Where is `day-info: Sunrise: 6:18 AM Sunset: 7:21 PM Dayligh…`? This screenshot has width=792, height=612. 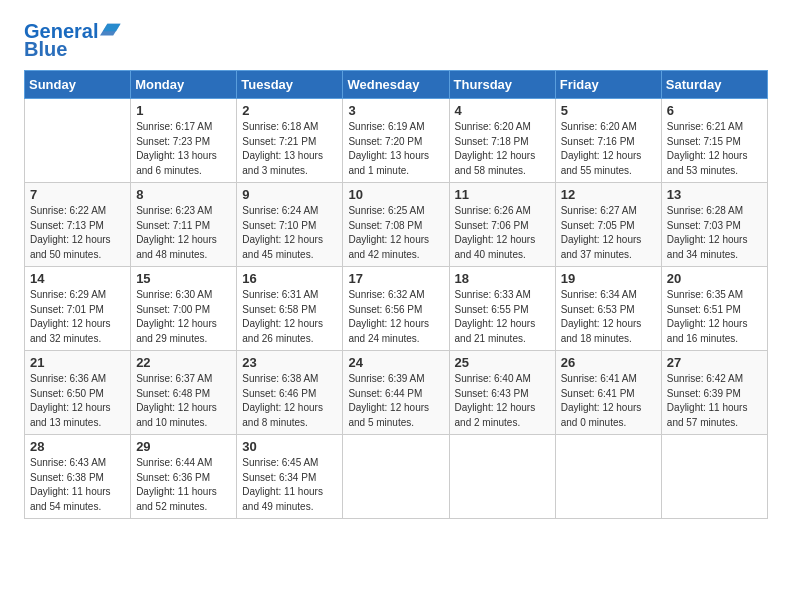
day-info: Sunrise: 6:18 AM Sunset: 7:21 PM Dayligh… is located at coordinates (290, 149).